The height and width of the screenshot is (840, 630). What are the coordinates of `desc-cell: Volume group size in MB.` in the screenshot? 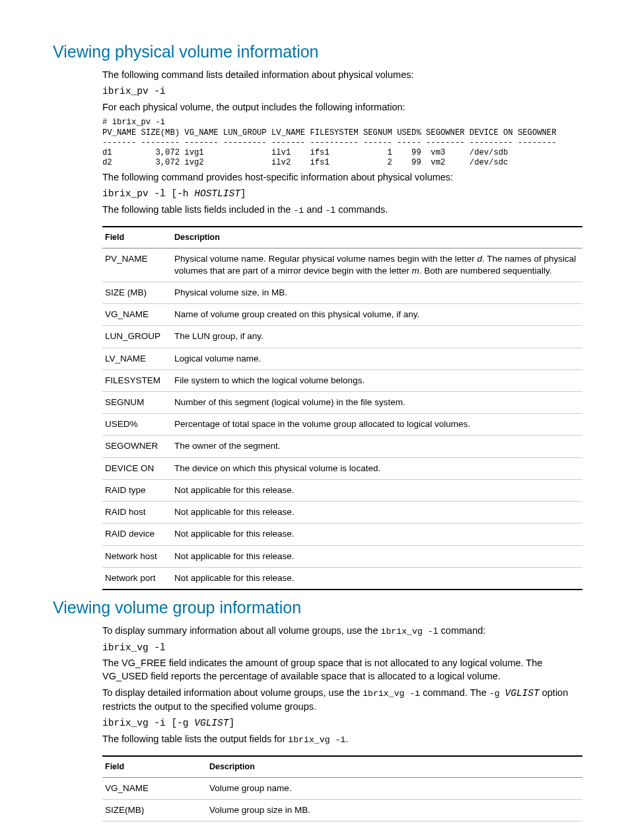 It's located at (395, 810).